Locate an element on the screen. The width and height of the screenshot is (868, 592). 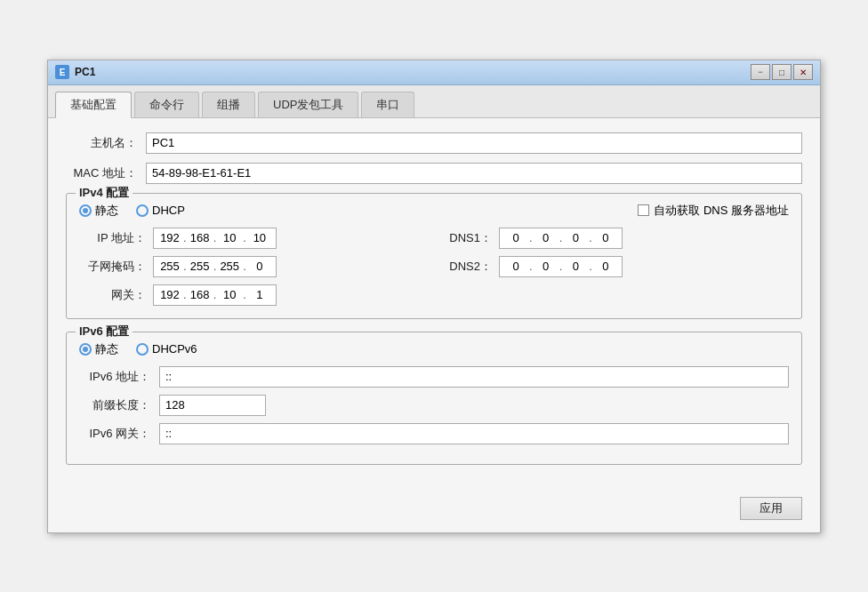
auto-dns-row: 自动获取 DNS 服务器地址 is located at coordinates (713, 211).